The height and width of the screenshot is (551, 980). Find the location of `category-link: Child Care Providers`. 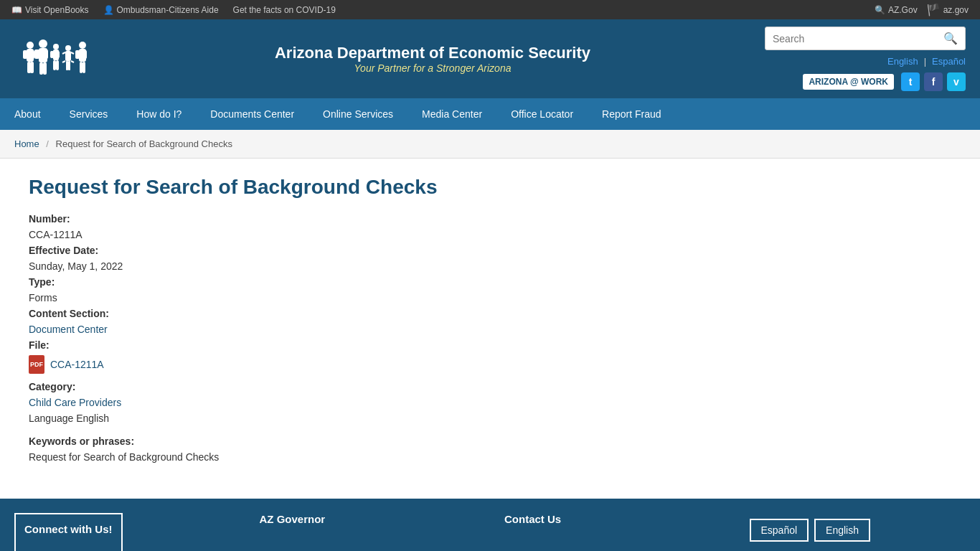

category-link: Child Care Providers is located at coordinates (75, 402).